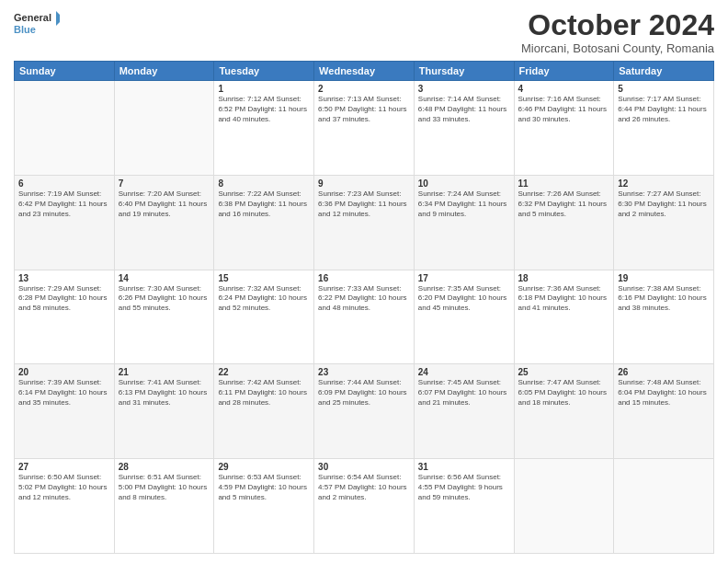  Describe the element at coordinates (364, 316) in the screenshot. I see `calendar-cell: 16Sunrise: 7:33 AM Sunset: 6:22 PM Dayli…` at that location.